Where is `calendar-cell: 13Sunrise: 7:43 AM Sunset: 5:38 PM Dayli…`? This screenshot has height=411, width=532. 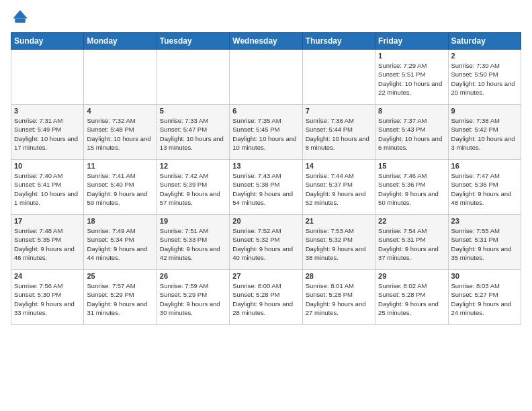 calendar-cell: 13Sunrise: 7:43 AM Sunset: 5:38 PM Dayli… is located at coordinates (266, 187).